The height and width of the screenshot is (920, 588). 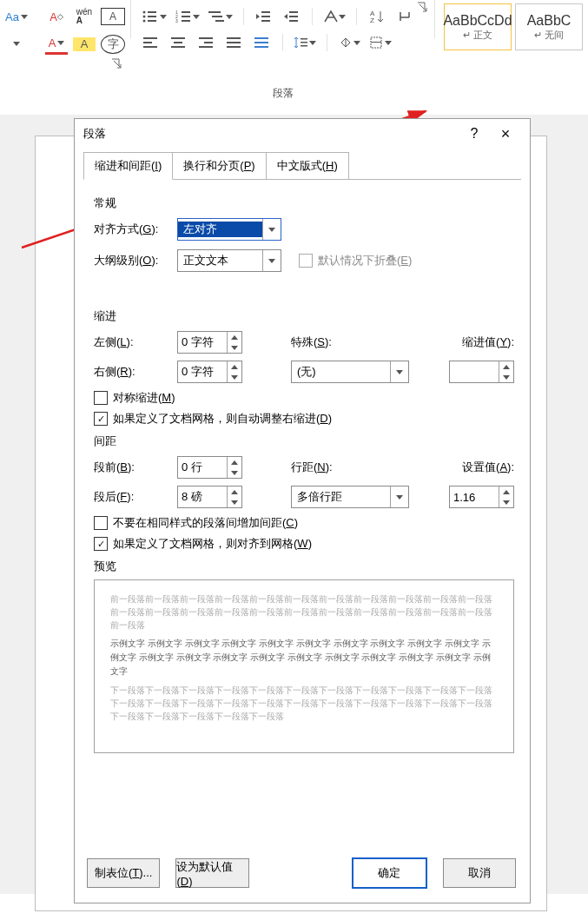 I want to click on spin-down-icon, so click(x=235, y=347).